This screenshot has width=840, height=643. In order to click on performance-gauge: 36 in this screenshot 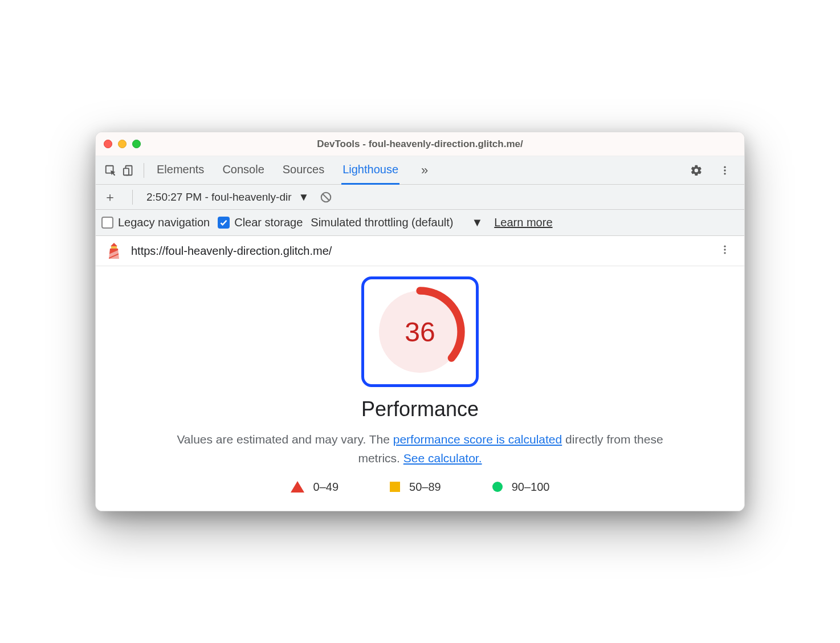, I will do `click(420, 332)`.